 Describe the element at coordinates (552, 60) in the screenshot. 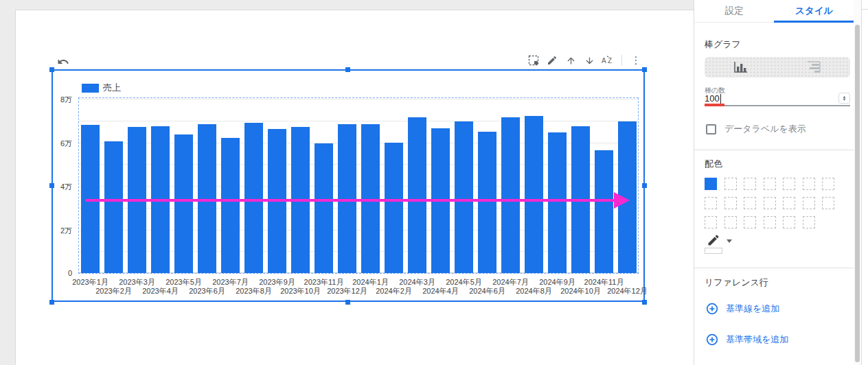

I see `edit-pencil-icon` at that location.